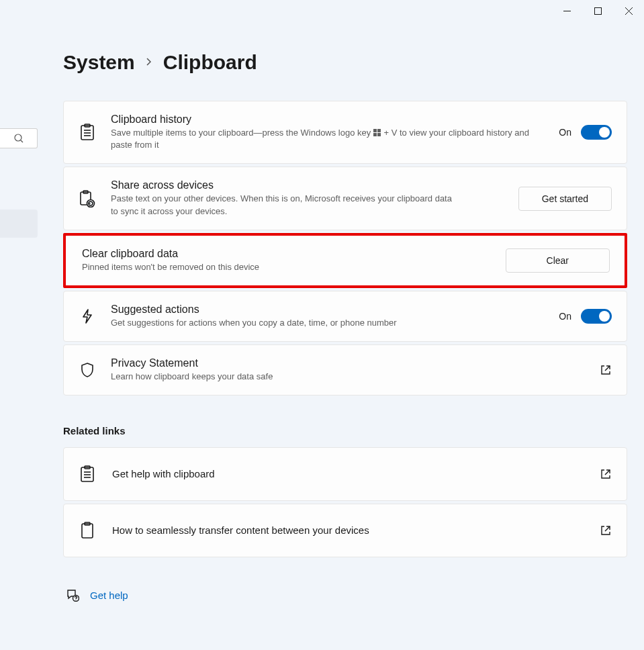  What do you see at coordinates (565, 199) in the screenshot?
I see `get-started-button: Get started` at bounding box center [565, 199].